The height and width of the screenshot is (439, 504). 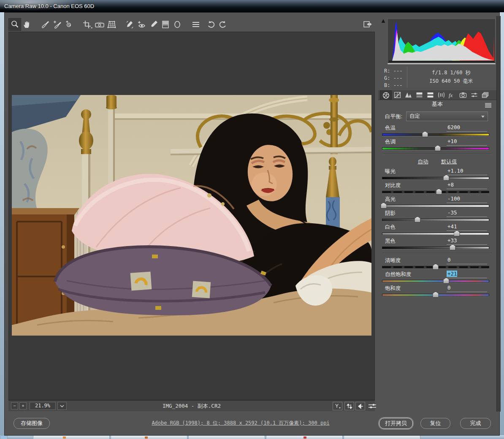 What do you see at coordinates (130, 24) in the screenshot?
I see `spot-removal-tool-icon` at bounding box center [130, 24].